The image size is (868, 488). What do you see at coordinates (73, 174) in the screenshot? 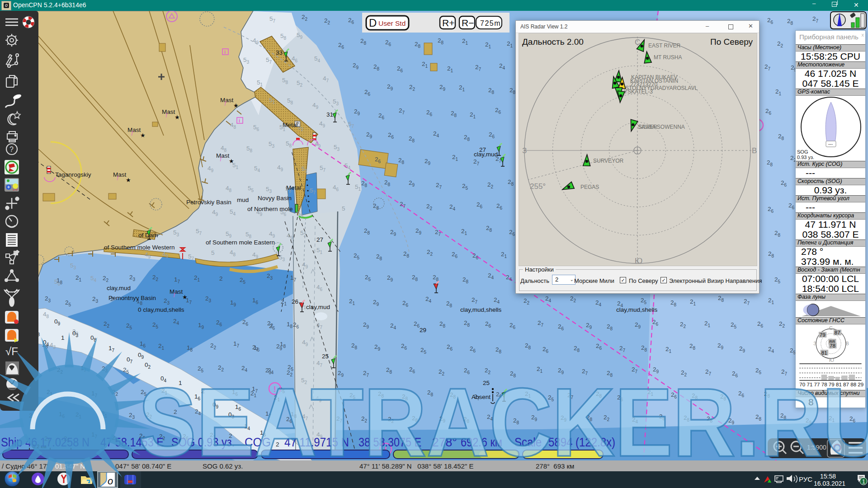
I see `svg-text: Taganrogskiy` at bounding box center [73, 174].